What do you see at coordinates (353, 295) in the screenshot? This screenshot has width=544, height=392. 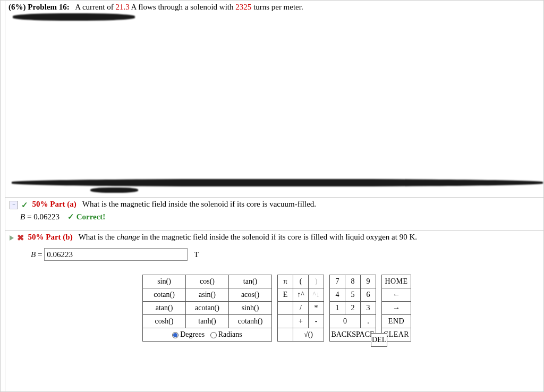 I see `num-5: 5` at bounding box center [353, 295].